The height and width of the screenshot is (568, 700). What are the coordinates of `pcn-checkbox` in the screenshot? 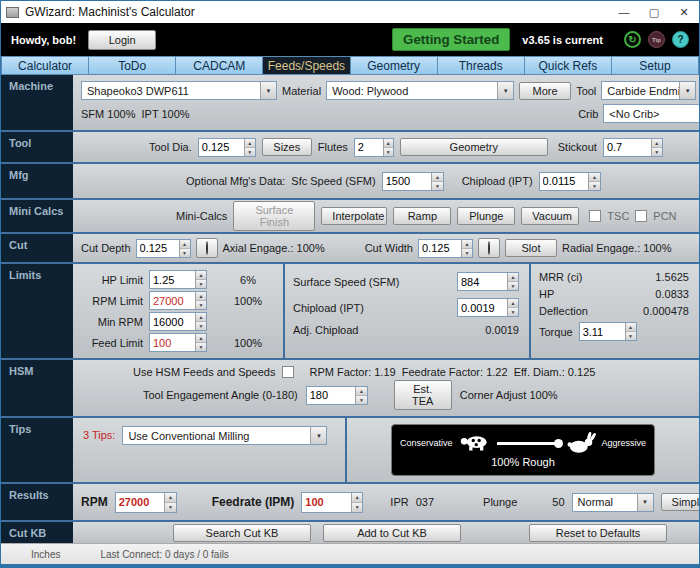 It's located at (641, 216).